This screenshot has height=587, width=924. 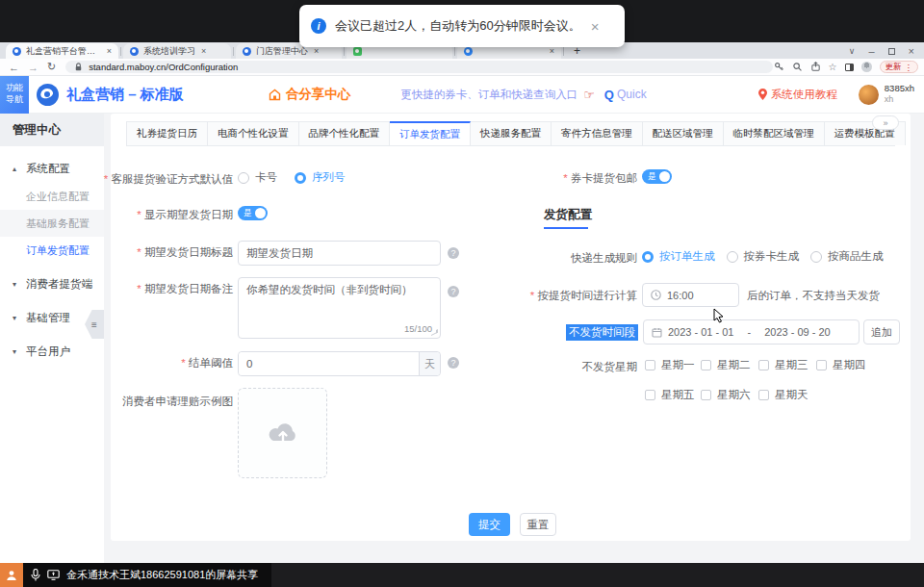 I want to click on weekday-checkbox: 星期三, so click(x=783, y=366).